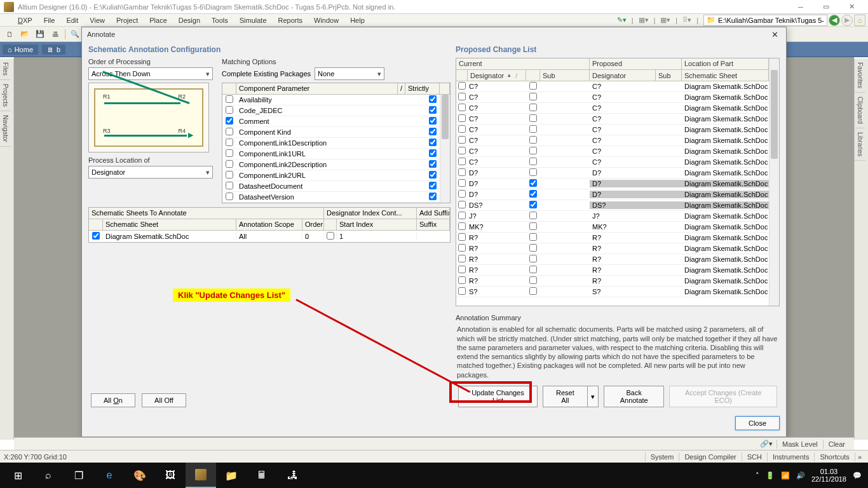  Describe the element at coordinates (113, 400) in the screenshot. I see `all-on-button: All On` at that location.